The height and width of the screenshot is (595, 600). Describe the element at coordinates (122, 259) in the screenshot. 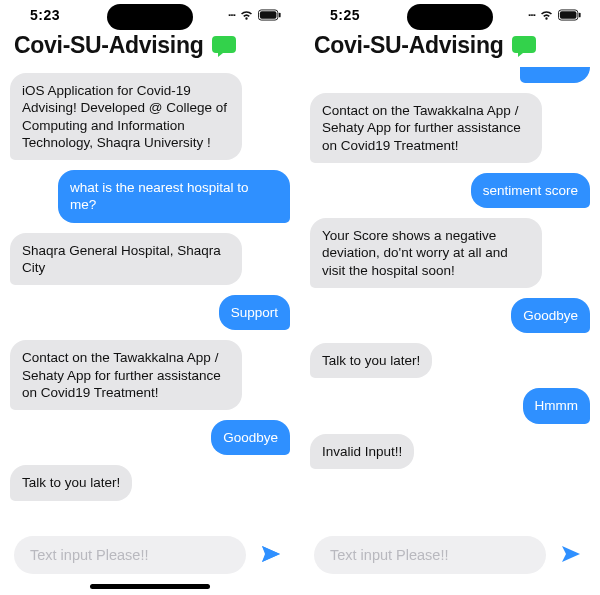

I see `message-text: Shaqra General Hospital, Shaqra City` at that location.